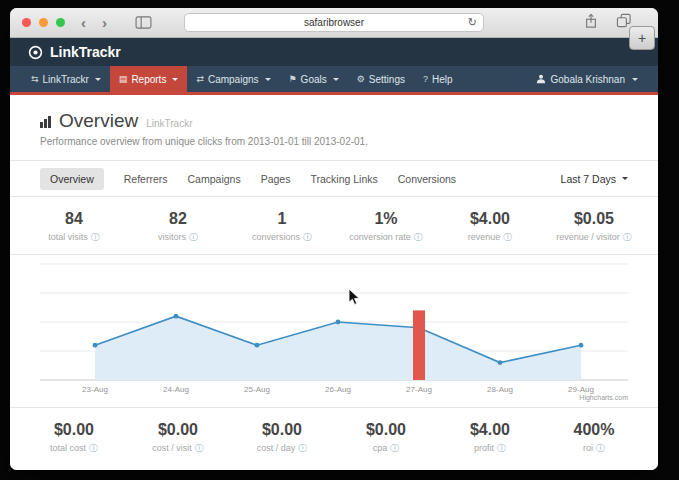 Image resolution: width=679 pixels, height=480 pixels. What do you see at coordinates (588, 448) in the screenshot?
I see `stat-label: roi` at bounding box center [588, 448].